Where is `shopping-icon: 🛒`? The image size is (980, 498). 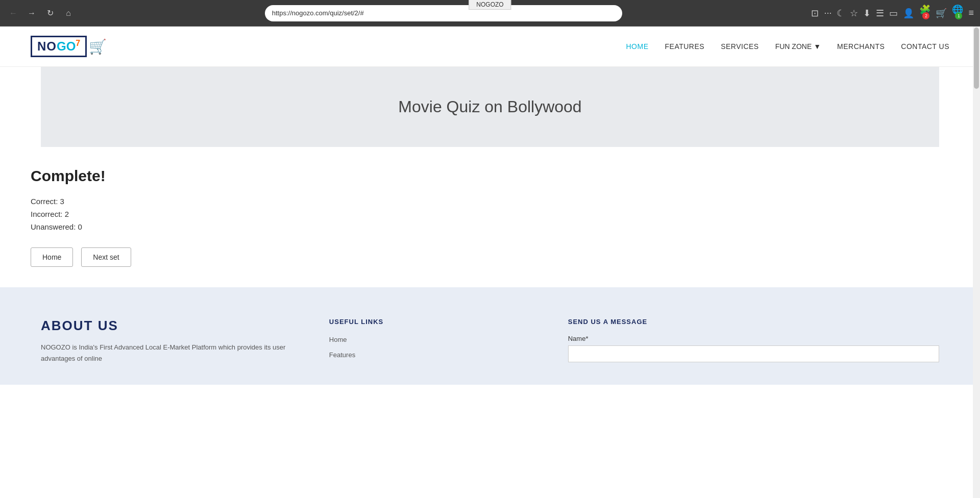 shopping-icon: 🛒 is located at coordinates (941, 13).